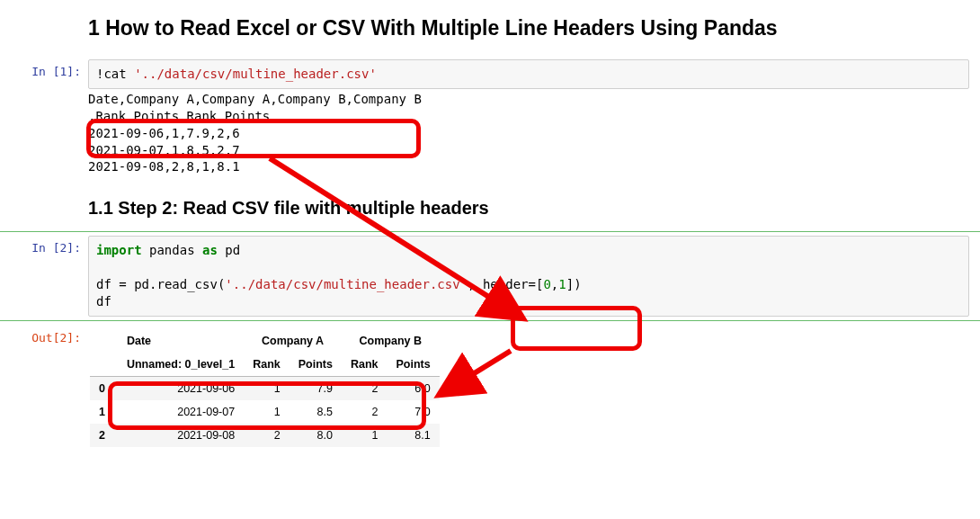 The height and width of the screenshot is (519, 980). I want to click on code-input-1: !cat '../data/csv/multine_header.csv', so click(529, 74).